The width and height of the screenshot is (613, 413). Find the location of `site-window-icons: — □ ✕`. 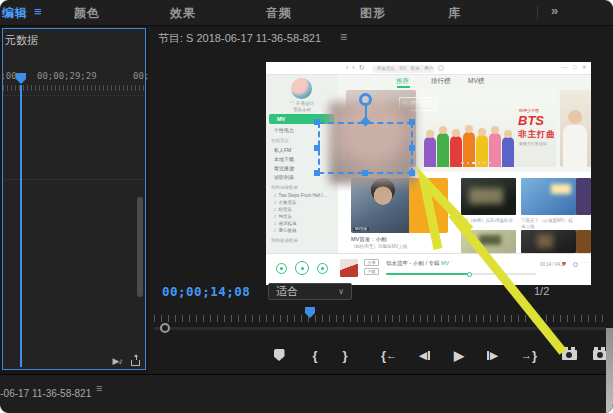

site-window-icons: — □ ✕ is located at coordinates (576, 67).